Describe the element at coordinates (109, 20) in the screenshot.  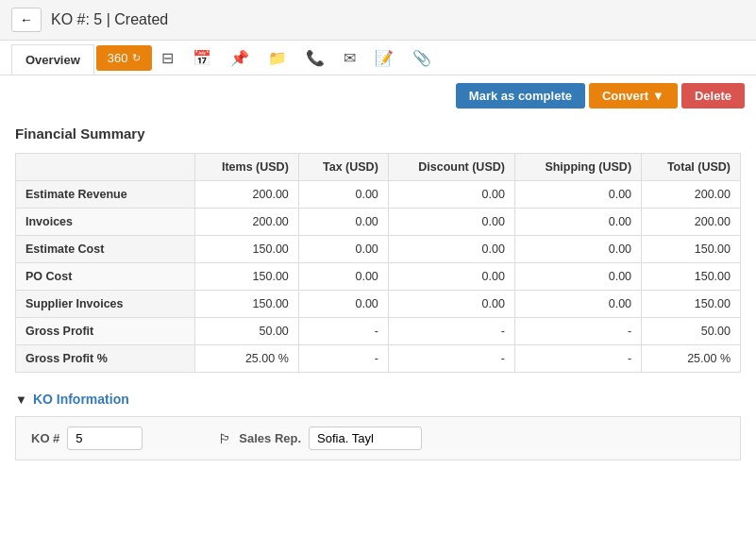
I see `page-title: KO #: 5 | Created` at that location.